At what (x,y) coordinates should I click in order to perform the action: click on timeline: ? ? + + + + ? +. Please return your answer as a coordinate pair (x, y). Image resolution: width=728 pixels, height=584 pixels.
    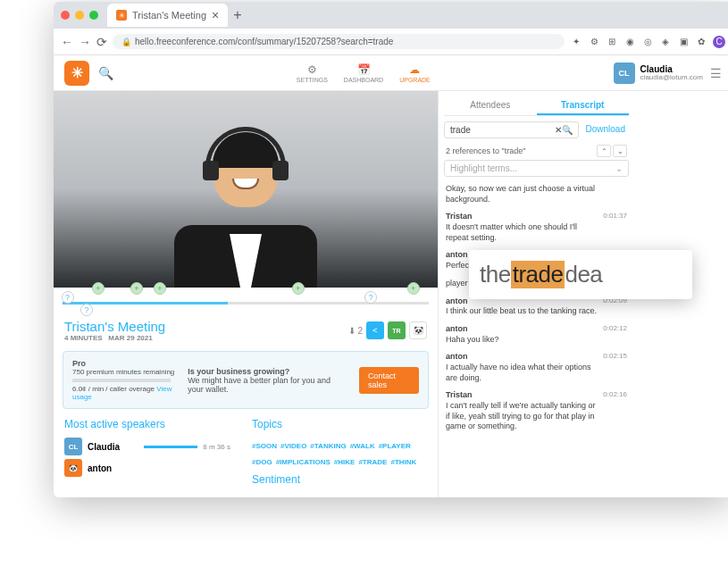
    Looking at the image, I should click on (246, 304).